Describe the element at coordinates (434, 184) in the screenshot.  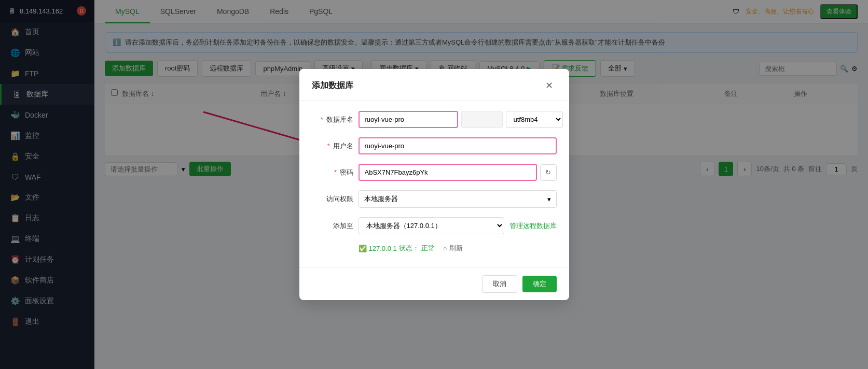
I see `modal-body: * 数据库名 utf8mb4 * 用户名` at that location.